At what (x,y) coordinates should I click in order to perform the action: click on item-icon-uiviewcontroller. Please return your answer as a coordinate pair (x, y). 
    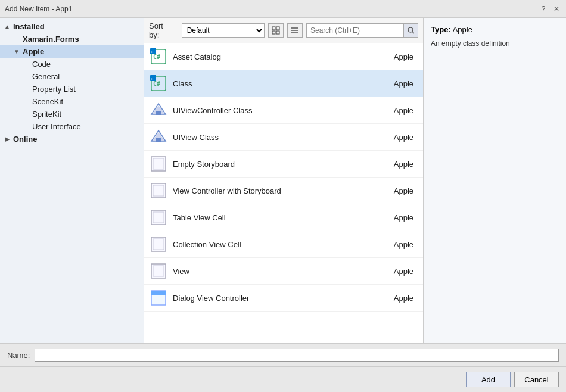
    Looking at the image, I should click on (158, 110).